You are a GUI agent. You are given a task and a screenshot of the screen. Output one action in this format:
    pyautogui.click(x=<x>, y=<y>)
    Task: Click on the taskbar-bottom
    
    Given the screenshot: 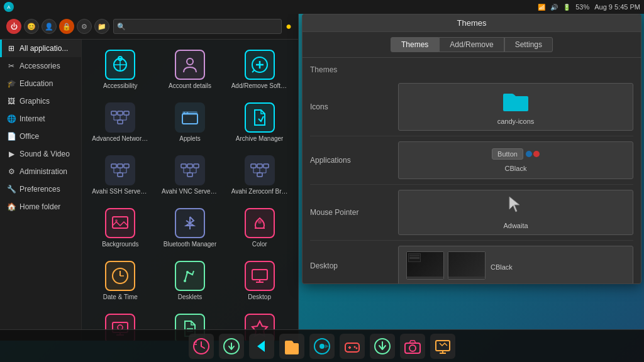 What is the action you would take?
    pyautogui.click(x=322, y=346)
    